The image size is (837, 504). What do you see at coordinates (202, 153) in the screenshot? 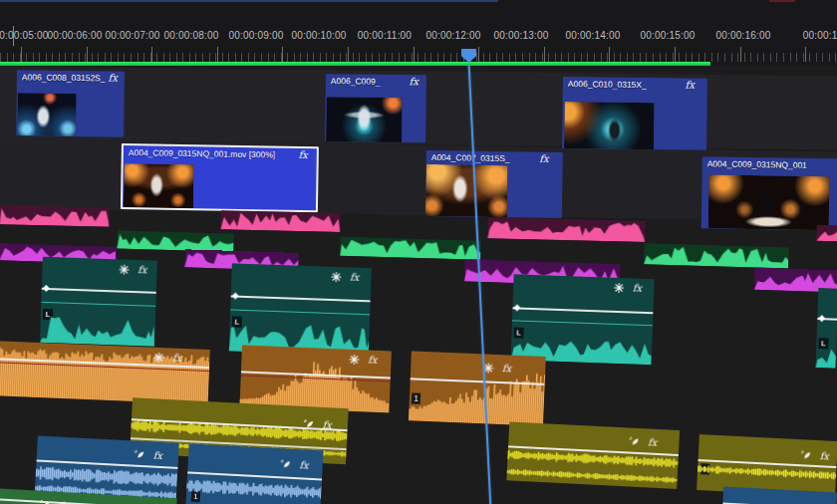
I see `clip-label: A004_C009_0315NQ_001.mov [300%]` at bounding box center [202, 153].